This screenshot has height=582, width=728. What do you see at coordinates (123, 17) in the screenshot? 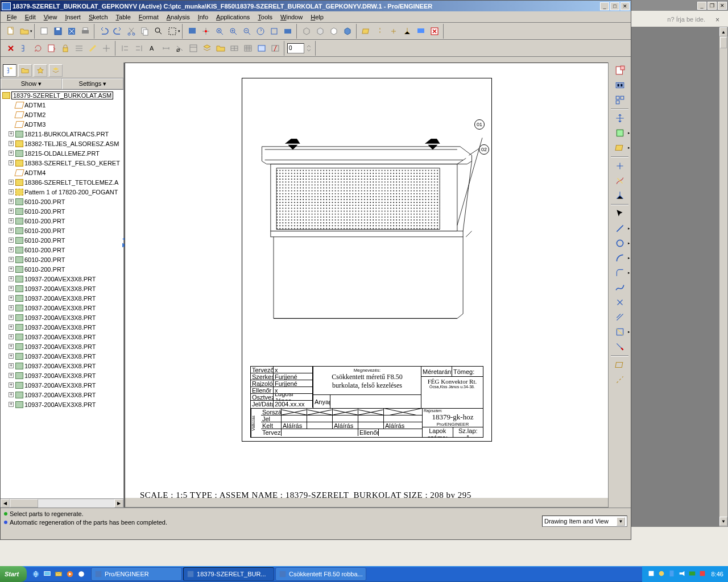
I see `menu-table: Table` at bounding box center [123, 17].